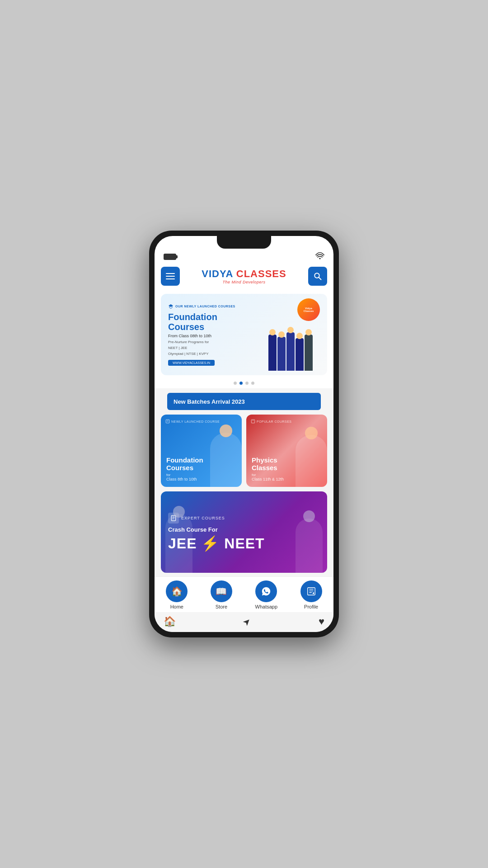  I want to click on graduation-icon, so click(171, 307).